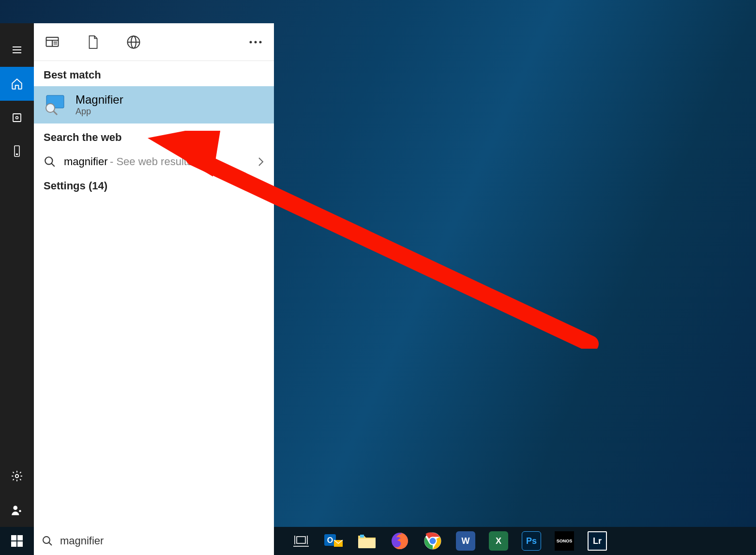 Image resolution: width=756 pixels, height=555 pixels. I want to click on photoshop-app: Ps, so click(531, 541).